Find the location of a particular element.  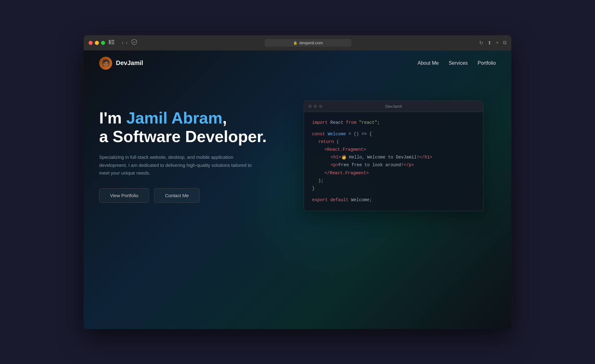

tabs-button: ⧉ is located at coordinates (505, 43).